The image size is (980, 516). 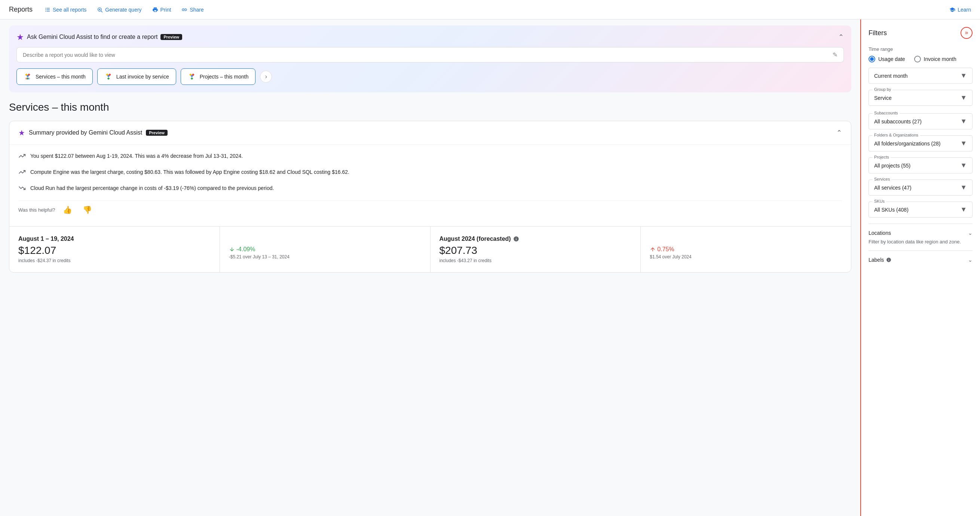 What do you see at coordinates (192, 10) in the screenshot?
I see `share-link: Share` at bounding box center [192, 10].